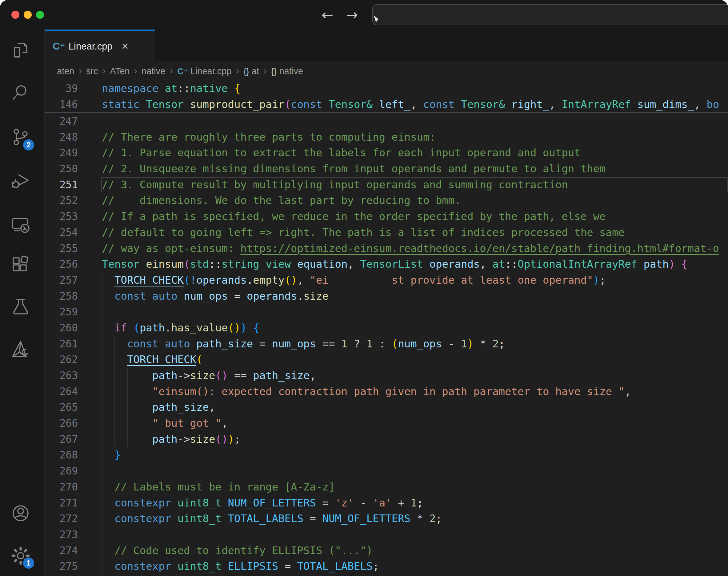 This screenshot has height=576, width=728. What do you see at coordinates (21, 265) in the screenshot?
I see `sidebar-item-extensions` at bounding box center [21, 265].